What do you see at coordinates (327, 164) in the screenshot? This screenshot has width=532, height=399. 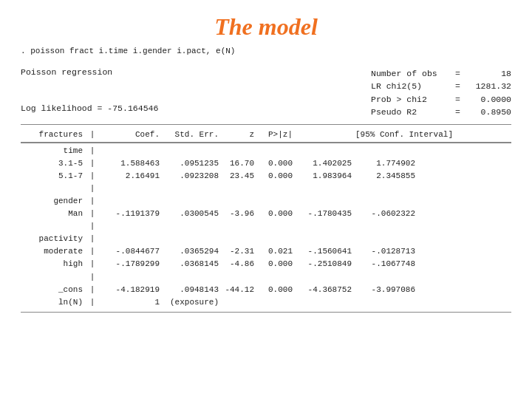 I see `cell-conf1: 1.402025` at bounding box center [327, 164].